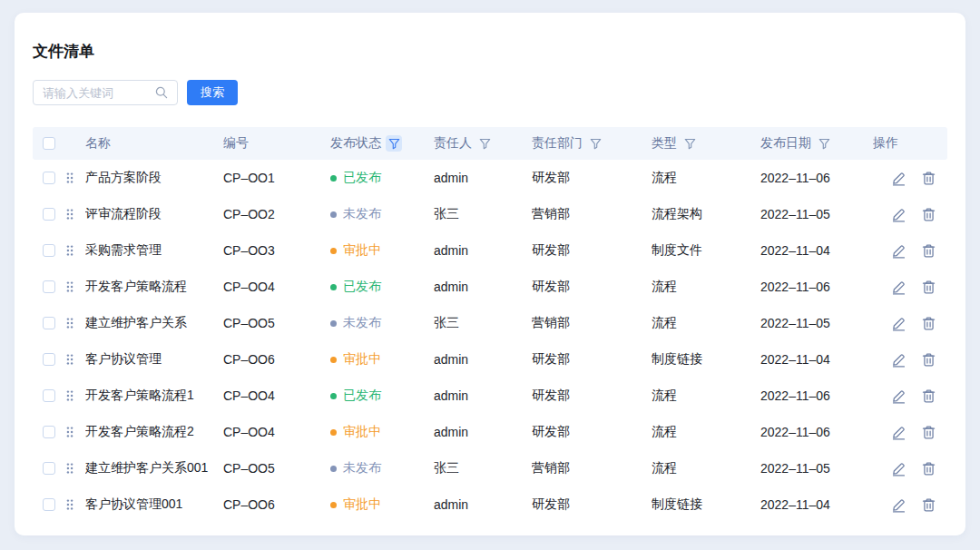 This screenshot has width=980, height=550. I want to click on column-header-date: 发布日期, so click(817, 143).